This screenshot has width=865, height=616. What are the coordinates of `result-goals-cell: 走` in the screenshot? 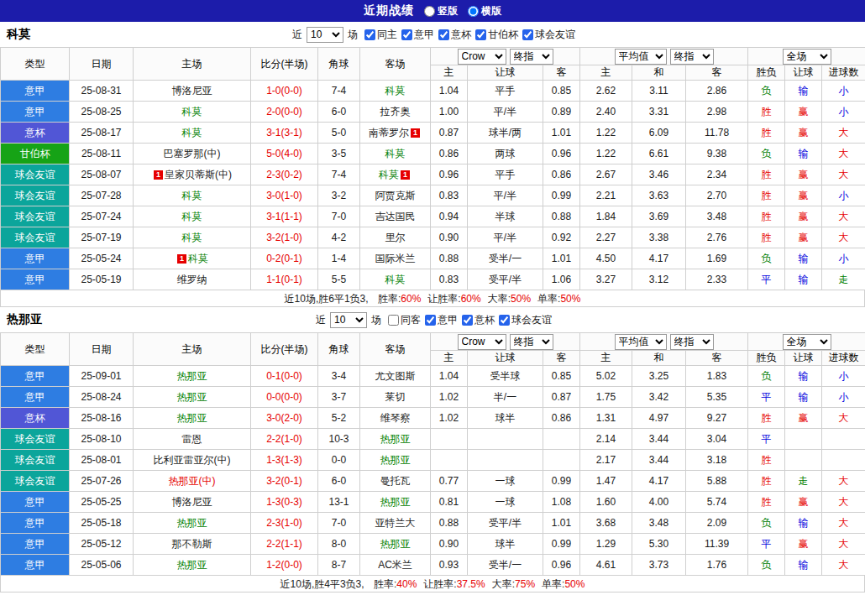 It's located at (843, 280).